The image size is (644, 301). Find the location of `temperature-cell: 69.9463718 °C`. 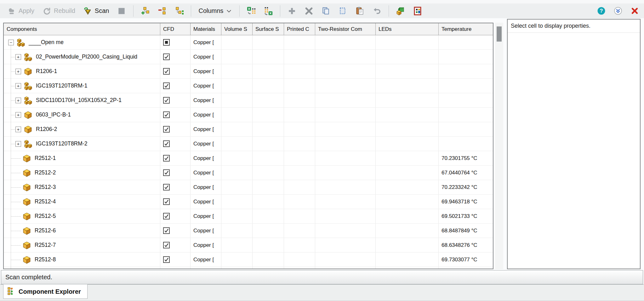

temperature-cell: 69.9463718 °C is located at coordinates (466, 202).